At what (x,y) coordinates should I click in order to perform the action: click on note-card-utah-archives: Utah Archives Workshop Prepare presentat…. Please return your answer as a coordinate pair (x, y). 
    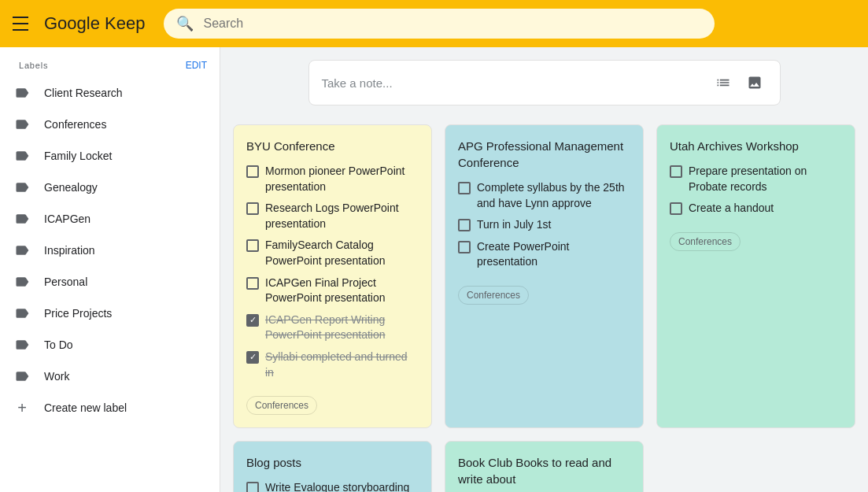
    Looking at the image, I should click on (755, 276).